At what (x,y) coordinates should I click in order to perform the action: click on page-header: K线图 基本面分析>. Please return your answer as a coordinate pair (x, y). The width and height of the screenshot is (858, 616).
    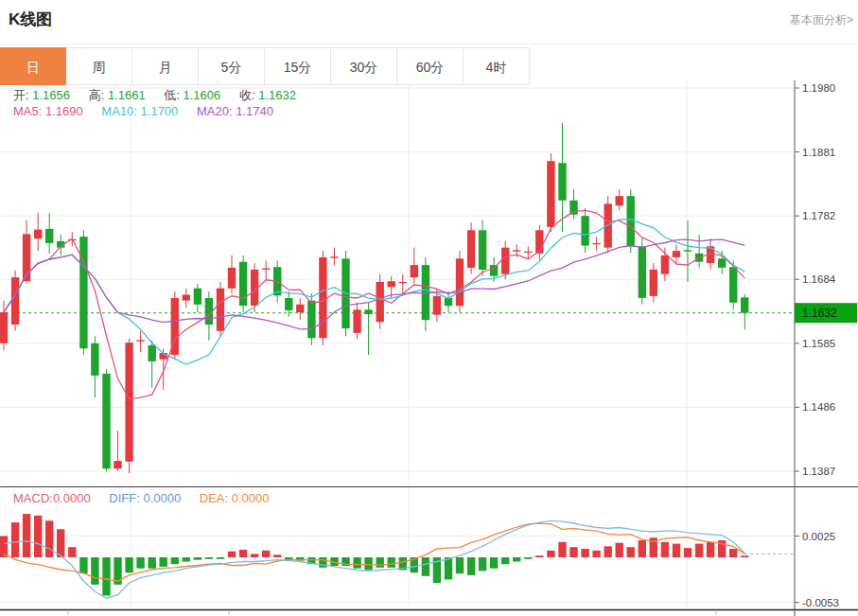
    Looking at the image, I should click on (429, 23).